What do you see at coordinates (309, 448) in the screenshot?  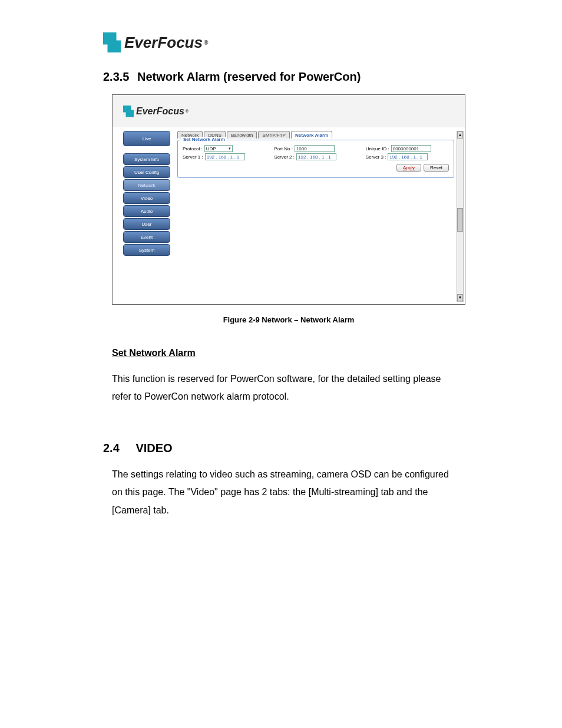 I see `section-heading-24: 2.4 VIDEO` at bounding box center [309, 448].